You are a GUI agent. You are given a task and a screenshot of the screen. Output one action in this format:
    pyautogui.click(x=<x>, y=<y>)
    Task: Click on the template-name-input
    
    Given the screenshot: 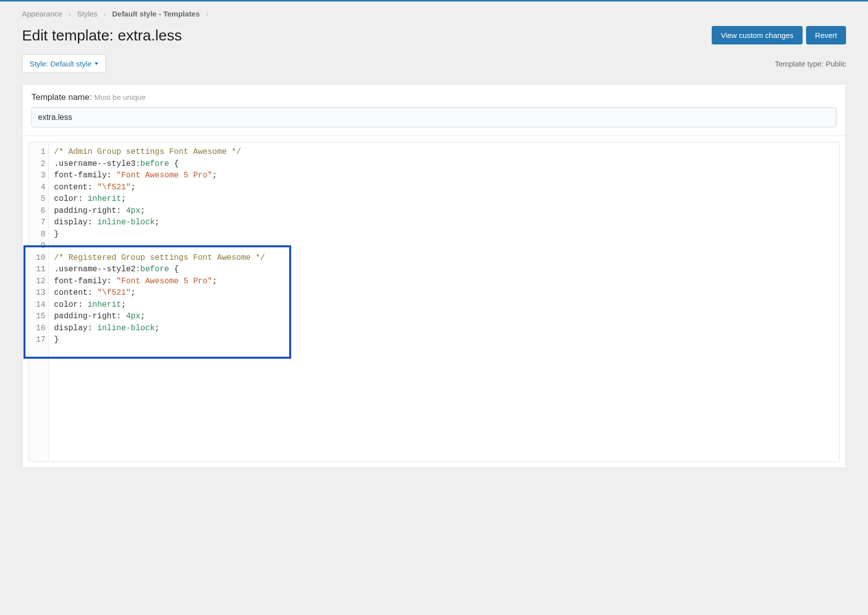 What is the action you would take?
    pyautogui.click(x=434, y=117)
    